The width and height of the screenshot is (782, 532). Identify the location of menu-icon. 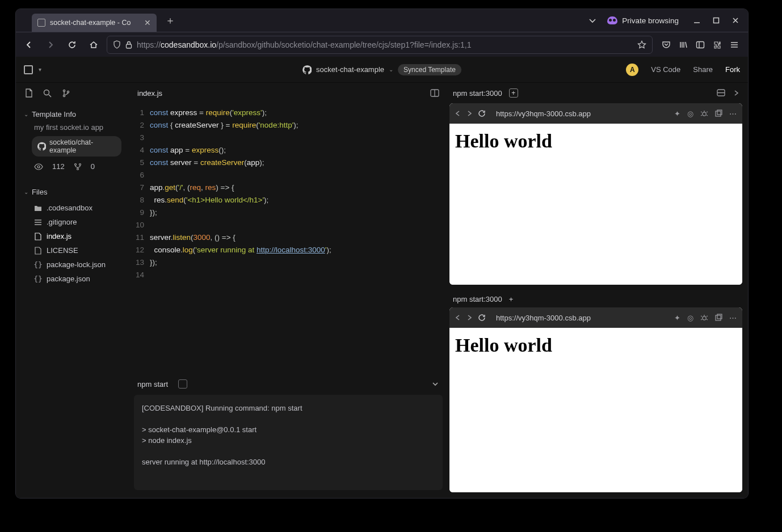
(734, 45).